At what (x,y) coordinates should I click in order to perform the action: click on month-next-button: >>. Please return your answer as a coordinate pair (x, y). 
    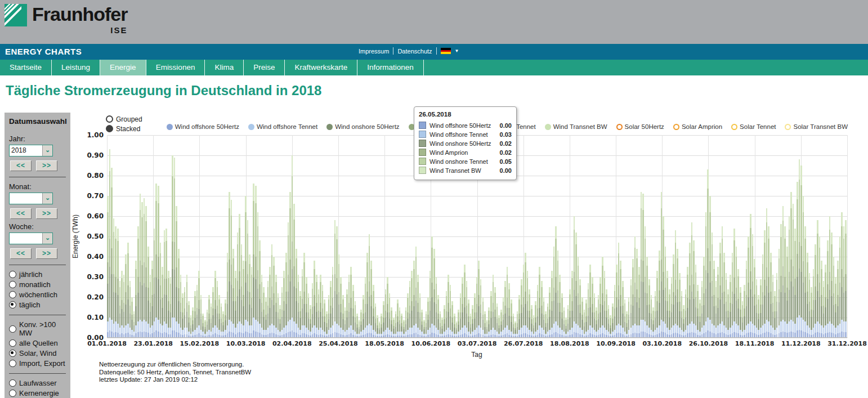
    Looking at the image, I should click on (47, 214).